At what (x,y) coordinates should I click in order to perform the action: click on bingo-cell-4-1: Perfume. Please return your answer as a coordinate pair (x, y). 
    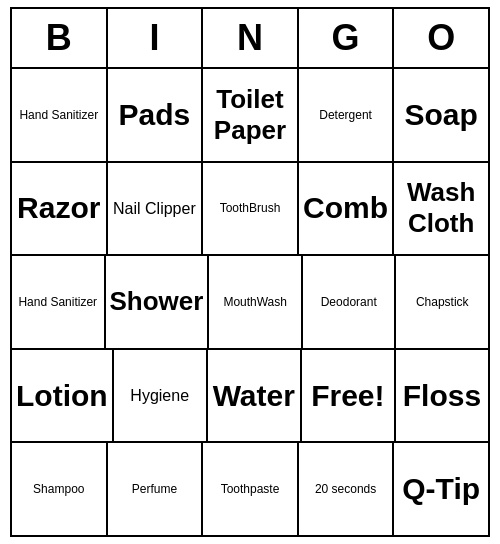
    Looking at the image, I should click on (156, 489).